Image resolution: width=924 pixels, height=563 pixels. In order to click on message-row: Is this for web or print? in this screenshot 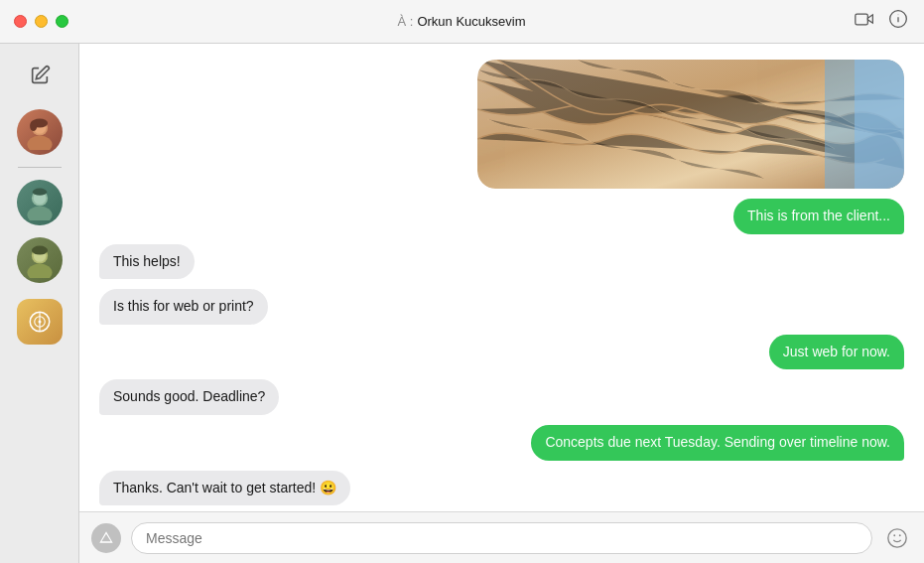, I will do `click(502, 307)`.